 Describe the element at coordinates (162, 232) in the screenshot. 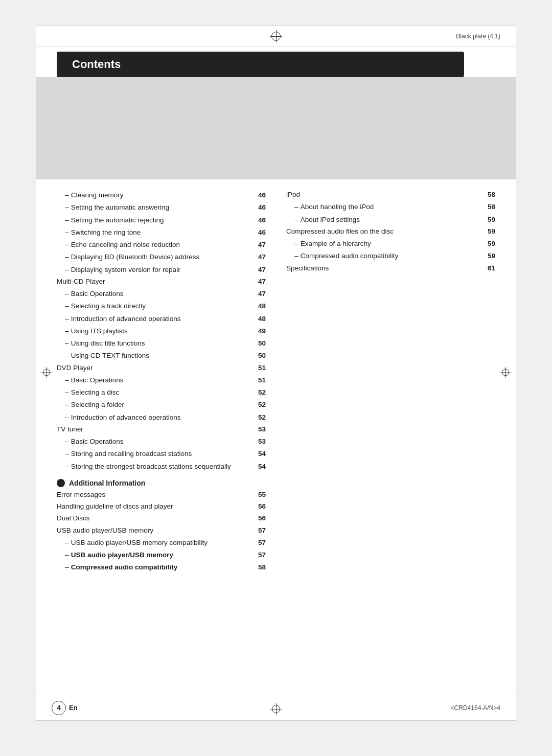

I see `toc-item: –Switching the ring tone46` at that location.